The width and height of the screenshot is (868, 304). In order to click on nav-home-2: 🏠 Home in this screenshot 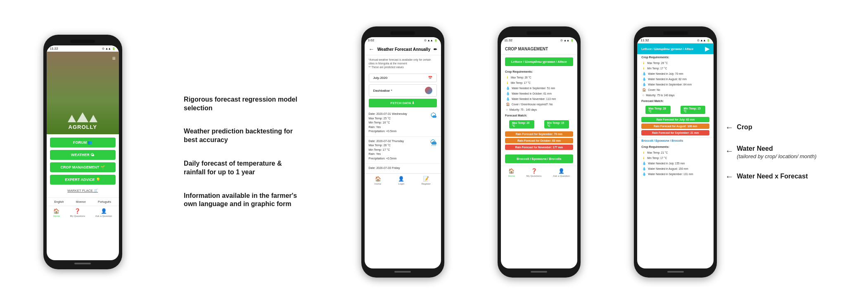, I will do `click(378, 180)`.